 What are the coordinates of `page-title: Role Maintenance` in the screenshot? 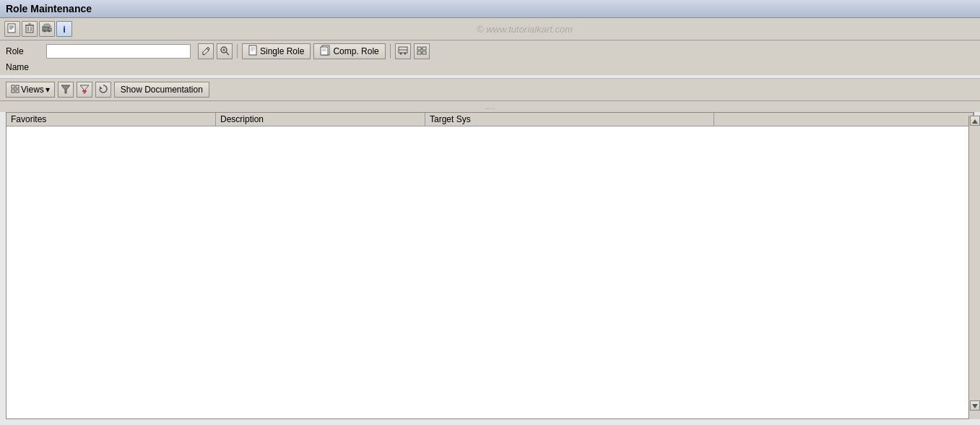 It's located at (49, 9).